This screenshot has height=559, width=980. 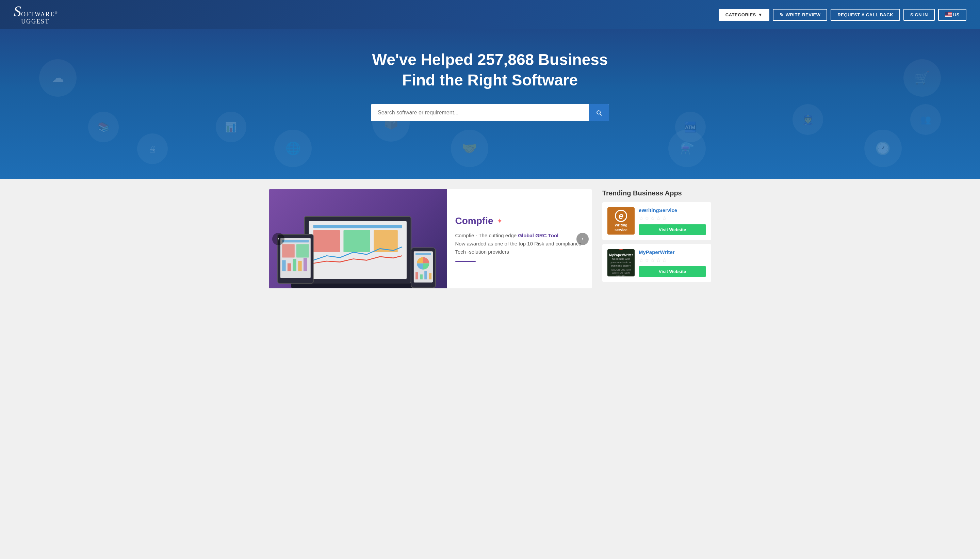 I want to click on request-call-button: REQUEST A CALL BACK, so click(x=866, y=15).